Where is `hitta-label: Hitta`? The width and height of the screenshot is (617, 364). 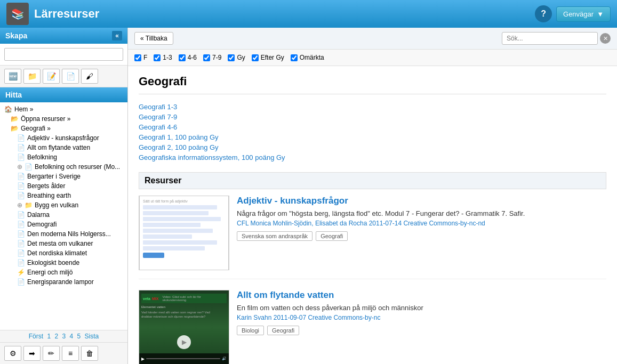
hitta-label: Hitta is located at coordinates (14, 95).